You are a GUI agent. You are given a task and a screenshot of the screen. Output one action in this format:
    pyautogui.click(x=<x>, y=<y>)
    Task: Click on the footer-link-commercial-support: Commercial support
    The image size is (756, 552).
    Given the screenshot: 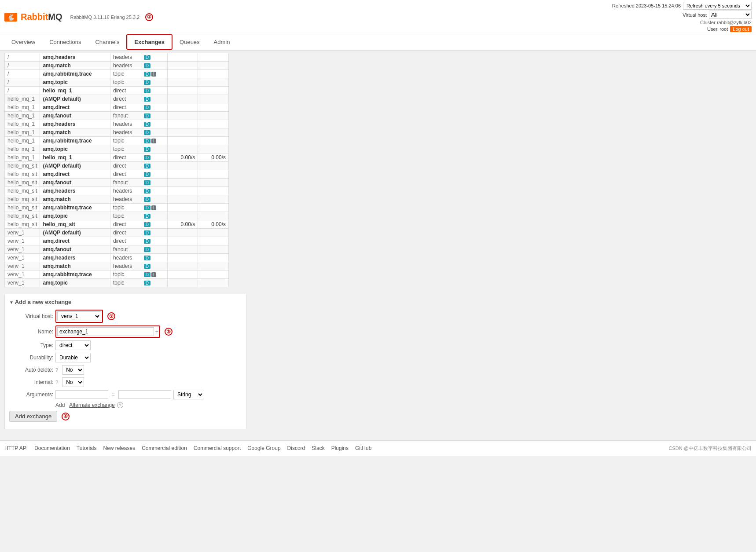 What is the action you would take?
    pyautogui.click(x=217, y=449)
    